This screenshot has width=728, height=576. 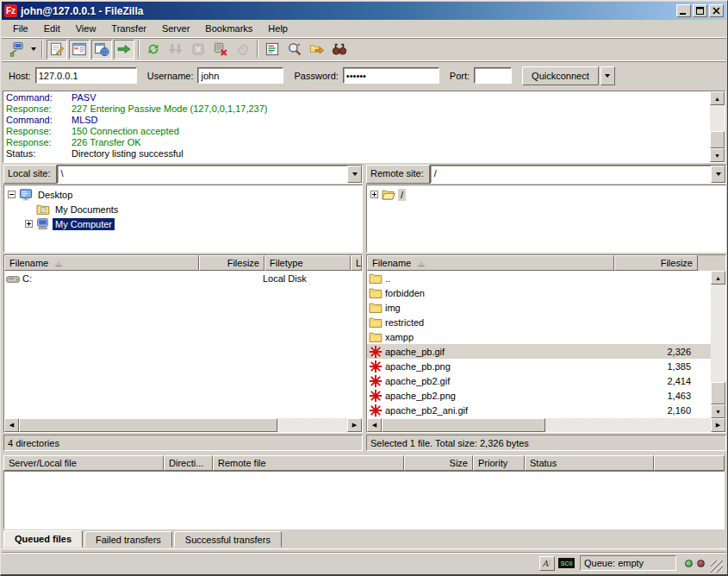 What do you see at coordinates (493, 76) in the screenshot?
I see `port-input` at bounding box center [493, 76].